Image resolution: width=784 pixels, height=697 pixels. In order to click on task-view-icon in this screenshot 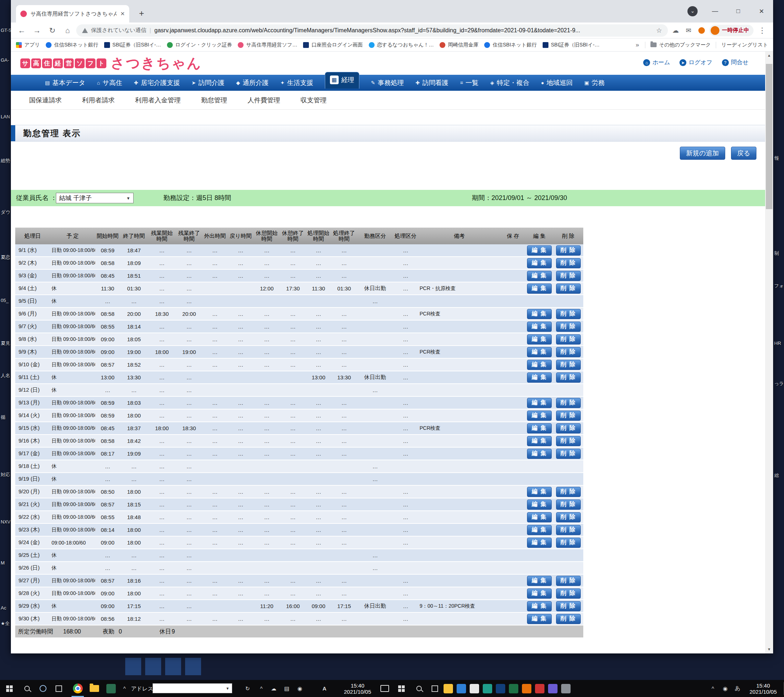, I will do `click(59, 689)`.